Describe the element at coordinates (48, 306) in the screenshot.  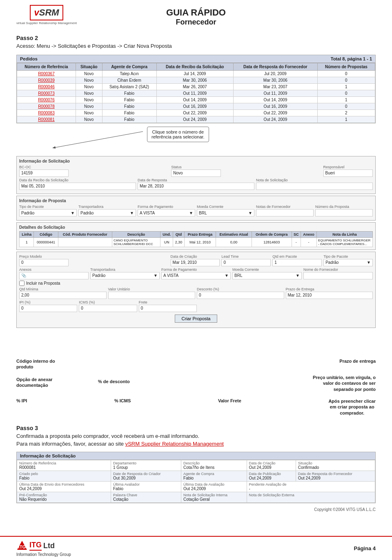
I see `ipi-group: IPI (%) 0` at that location.